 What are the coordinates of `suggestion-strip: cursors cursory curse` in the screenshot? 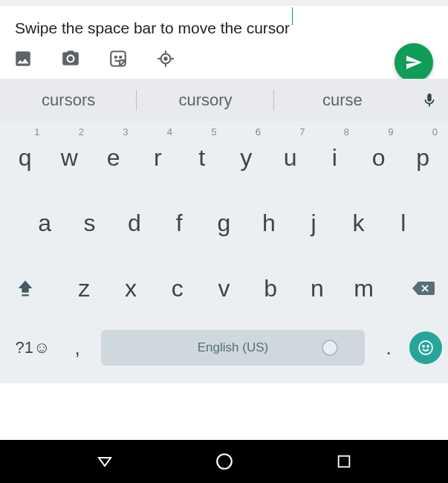 It's located at (224, 100).